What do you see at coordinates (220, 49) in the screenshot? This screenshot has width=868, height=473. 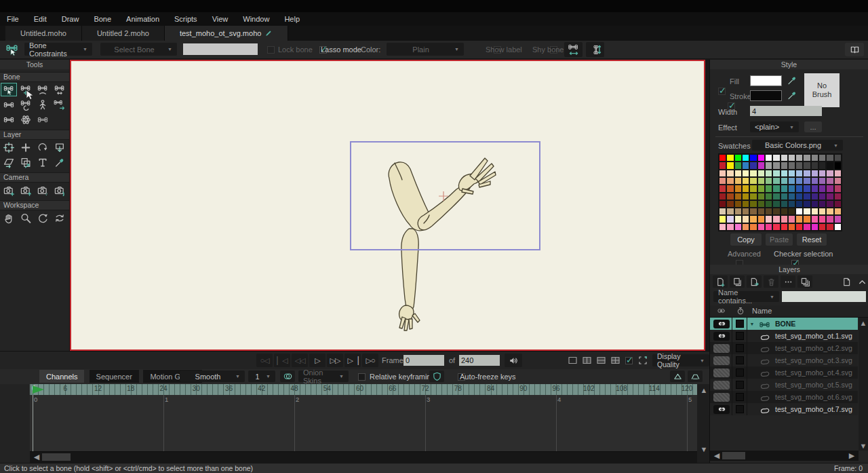 I see `bone-color-swatch` at bounding box center [220, 49].